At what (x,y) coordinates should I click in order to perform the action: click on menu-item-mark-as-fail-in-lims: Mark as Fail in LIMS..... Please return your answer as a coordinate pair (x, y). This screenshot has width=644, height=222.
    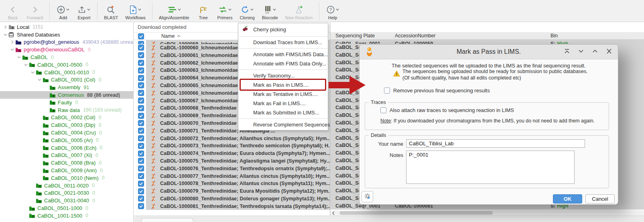
    Looking at the image, I should click on (283, 104).